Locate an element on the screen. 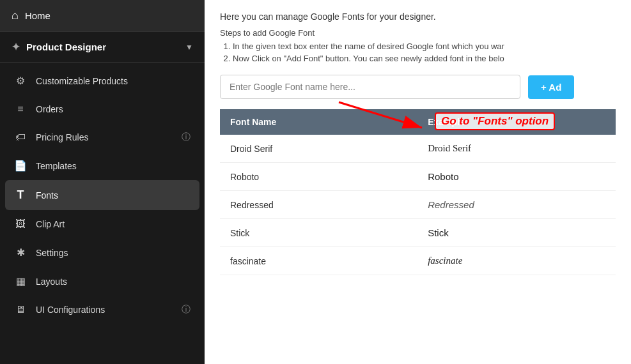 The width and height of the screenshot is (631, 364). sidebar-item-label: Settings is located at coordinates (52, 253).